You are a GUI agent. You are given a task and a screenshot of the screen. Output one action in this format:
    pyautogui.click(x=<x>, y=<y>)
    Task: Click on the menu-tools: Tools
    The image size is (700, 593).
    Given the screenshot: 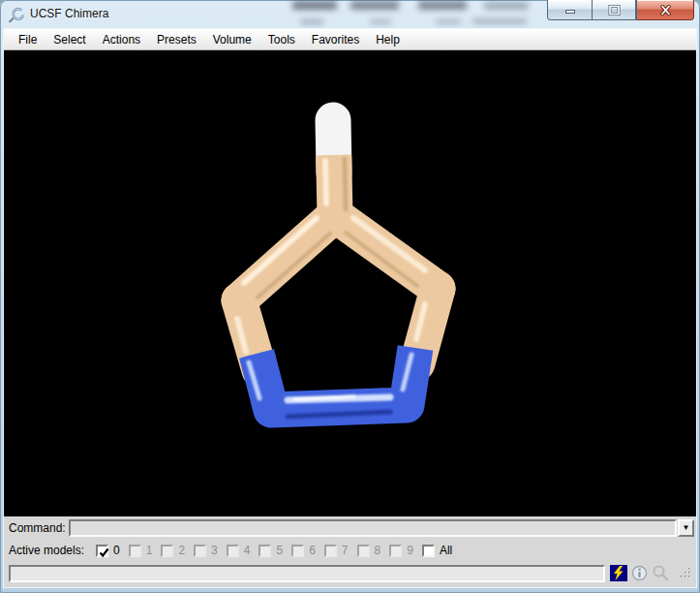 What is the action you would take?
    pyautogui.click(x=282, y=40)
    